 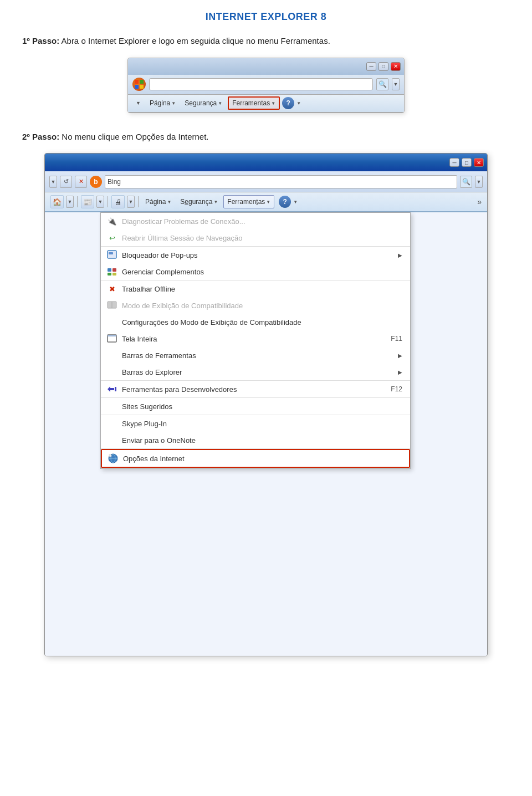 What do you see at coordinates (466, 182) in the screenshot?
I see `search-icon-2: 🔍` at bounding box center [466, 182].